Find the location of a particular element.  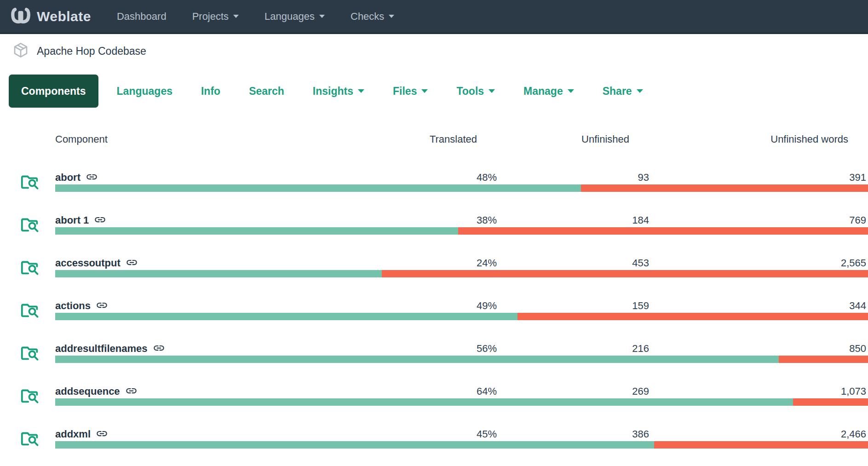

translated-percent: 56% is located at coordinates (409, 349).